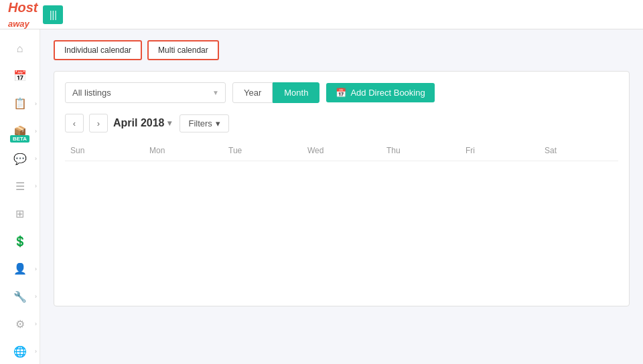 The image size is (643, 364). What do you see at coordinates (20, 297) in the screenshot?
I see `sidebar-item-tools: 🔧 ›` at bounding box center [20, 297].